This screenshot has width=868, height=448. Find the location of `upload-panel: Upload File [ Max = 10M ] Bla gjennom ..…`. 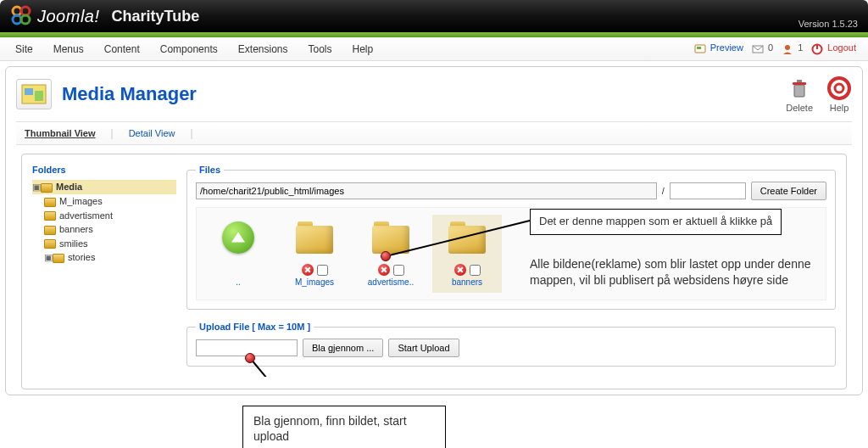

upload-panel: Upload File [ Max = 10M ] Bla gjennom ..… is located at coordinates (511, 344).